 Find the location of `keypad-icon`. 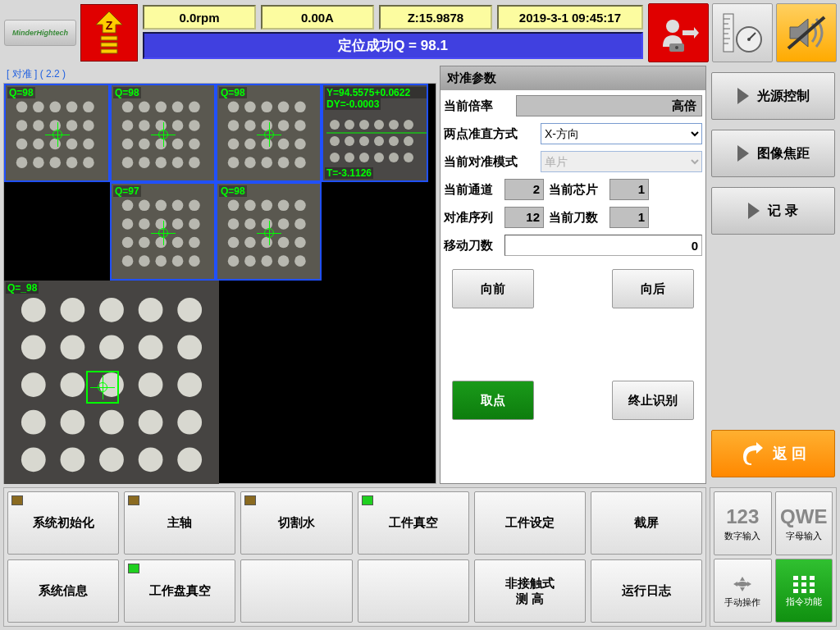

keypad-icon is located at coordinates (804, 584).